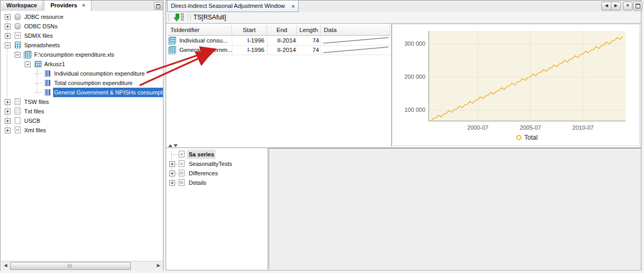  Describe the element at coordinates (198, 183) in the screenshot. I see `results-tree-label: Details` at that location.